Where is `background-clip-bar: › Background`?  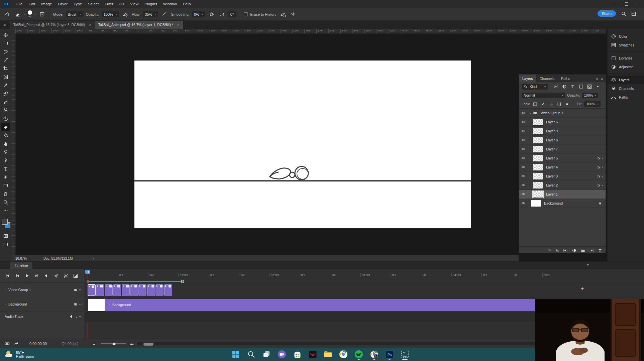
background-clip-bar: › Background is located at coordinates (320, 305).